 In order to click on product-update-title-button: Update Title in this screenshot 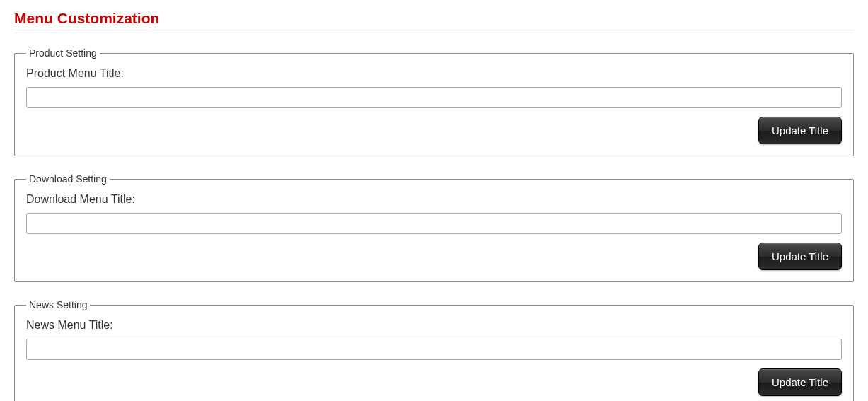, I will do `click(800, 130)`.